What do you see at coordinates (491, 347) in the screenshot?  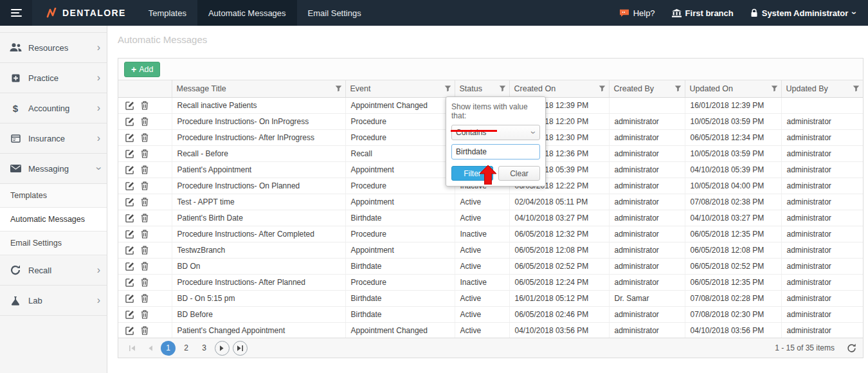 I see `grid-pager: 123 1 - 15 of 35 items` at bounding box center [491, 347].